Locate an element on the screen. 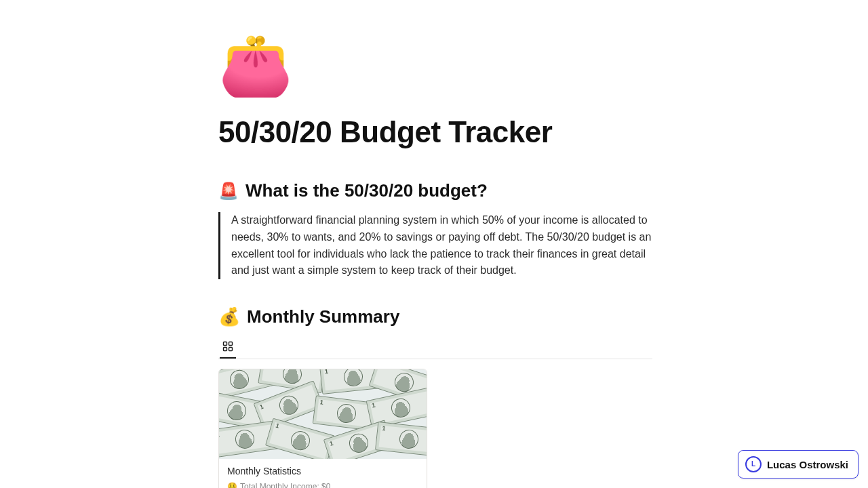 Image resolution: width=868 pixels, height=488 pixels. money-face-icon: 🤑 is located at coordinates (232, 485).